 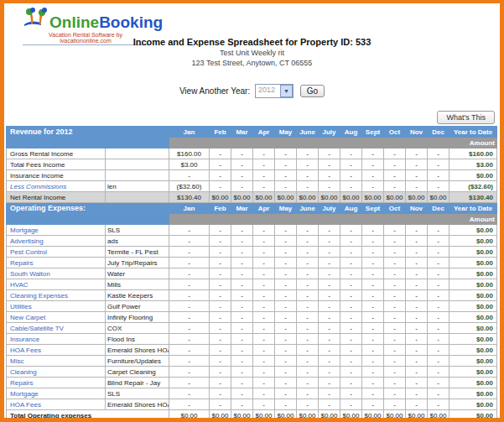 What do you see at coordinates (473, 404) in the screenshot?
I see `expense-row-17-ytd: $0.00` at bounding box center [473, 404].